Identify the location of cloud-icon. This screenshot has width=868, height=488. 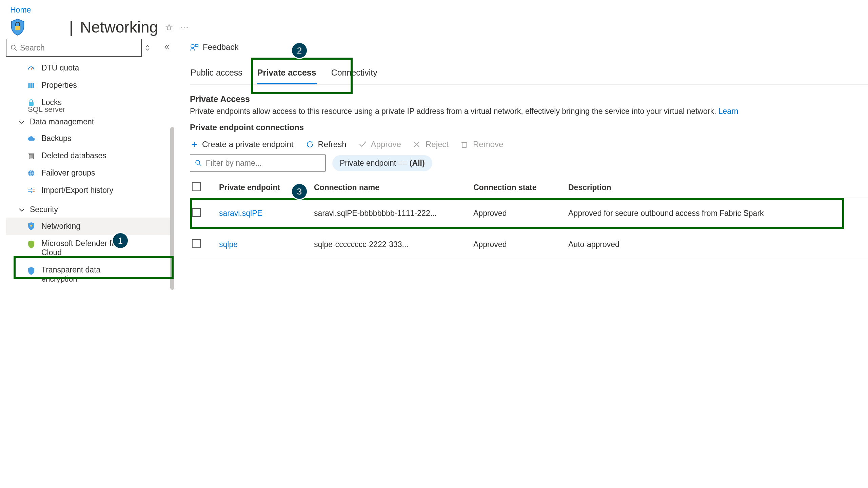
(31, 139).